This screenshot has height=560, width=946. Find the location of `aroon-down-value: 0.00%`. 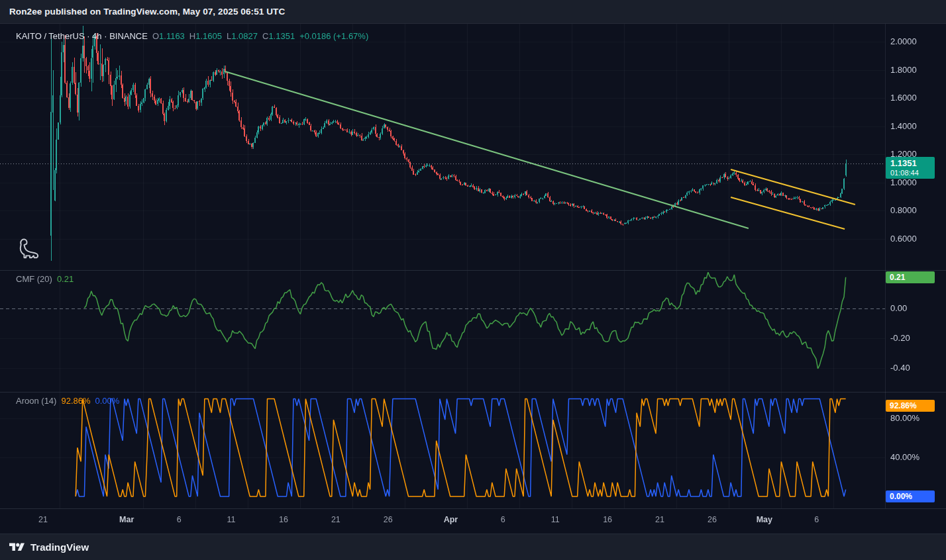

aroon-down-value: 0.00% is located at coordinates (107, 401).